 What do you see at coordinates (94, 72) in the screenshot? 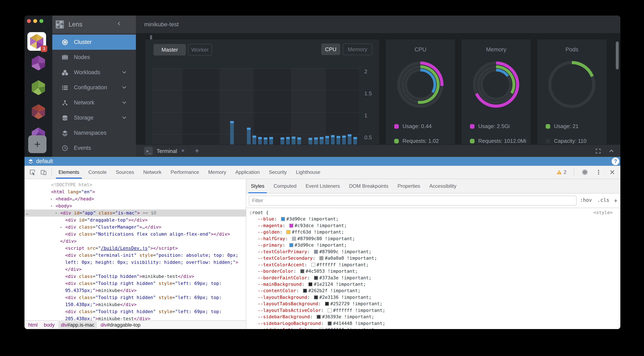
I see `sidebar-item-workloads: Workloads` at bounding box center [94, 72].